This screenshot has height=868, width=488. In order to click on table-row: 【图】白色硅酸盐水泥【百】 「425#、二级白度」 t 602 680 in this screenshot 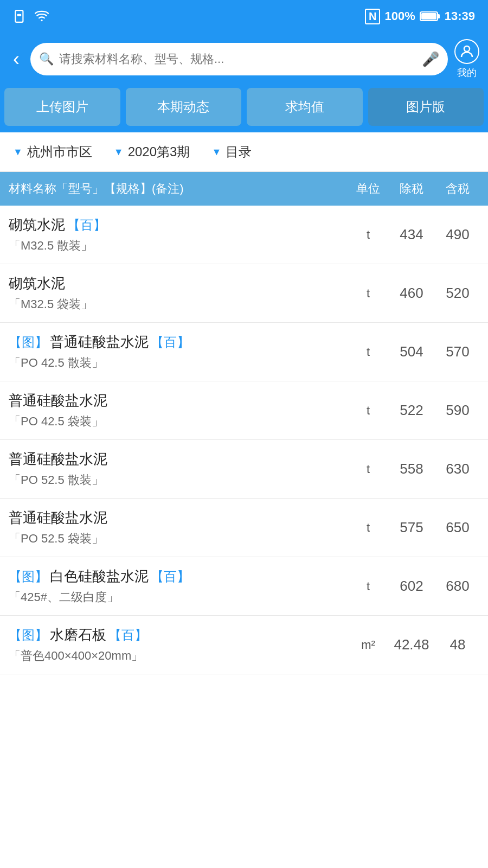, I will do `click(244, 586)`.